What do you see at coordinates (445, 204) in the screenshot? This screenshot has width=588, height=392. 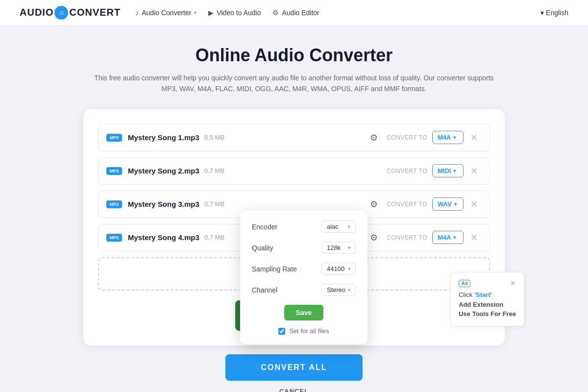 I see `format-value: WAV` at bounding box center [445, 204].